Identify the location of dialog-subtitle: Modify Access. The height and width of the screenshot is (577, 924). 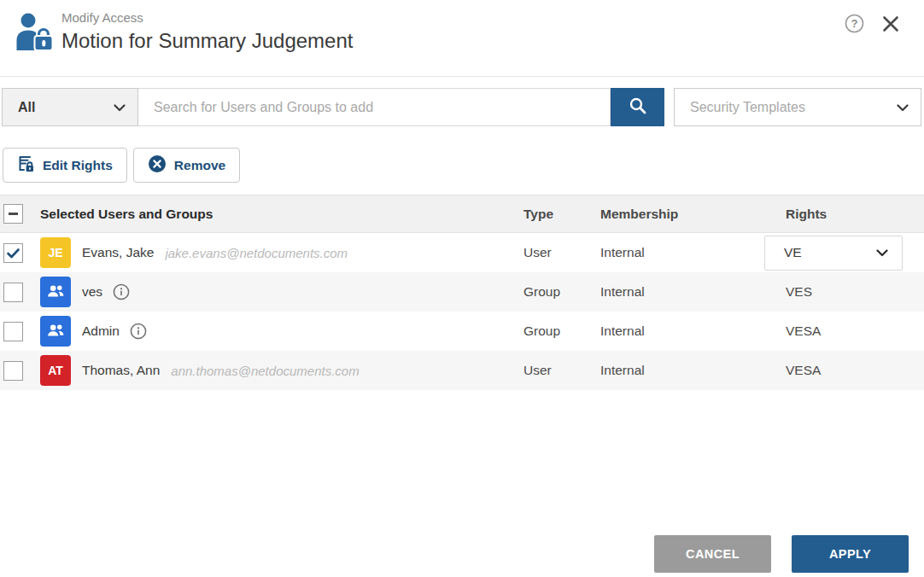
(453, 18).